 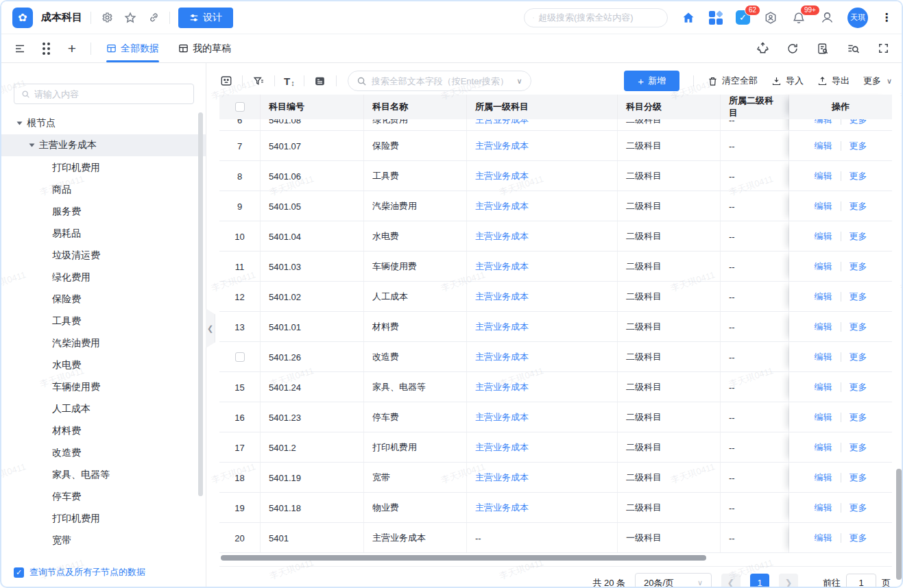 What do you see at coordinates (555, 206) in the screenshot?
I see `table-row: 95401.05汽柴油费用主营业务成本二级科目--编辑更多` at bounding box center [555, 206].